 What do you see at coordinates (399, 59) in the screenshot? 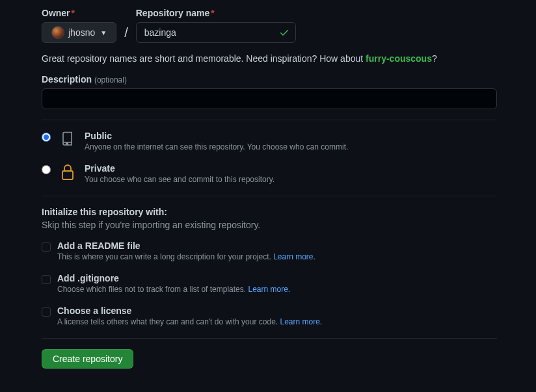
I see `suggestion-link: furry-couscous` at bounding box center [399, 59].